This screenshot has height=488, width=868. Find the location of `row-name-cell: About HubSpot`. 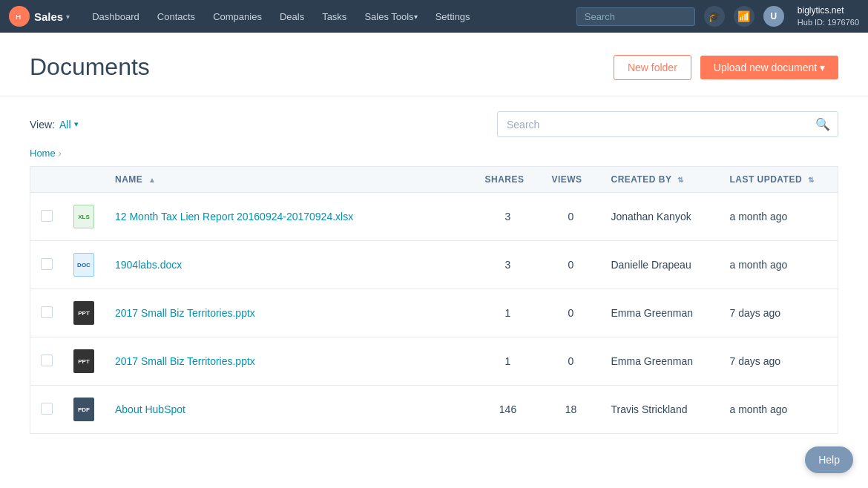

row-name-cell: About HubSpot is located at coordinates (289, 409).